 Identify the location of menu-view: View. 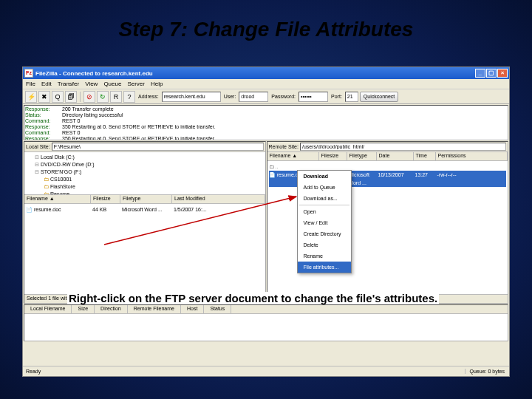
(92, 84).